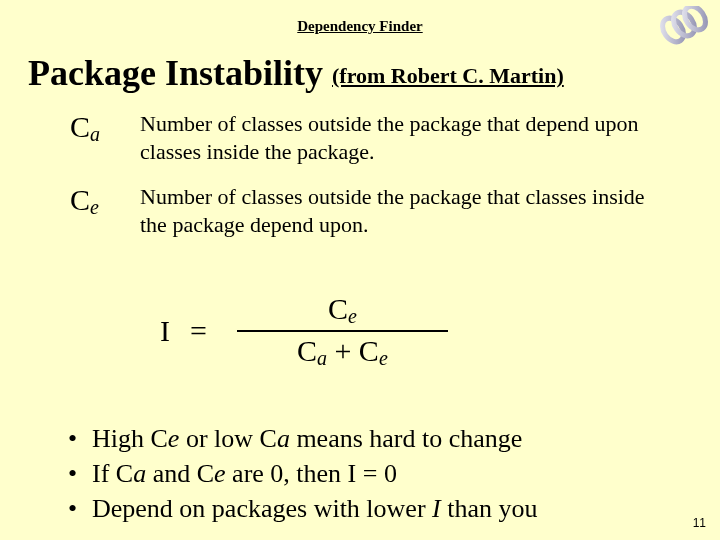  Describe the element at coordinates (370, 331) in the screenshot. I see `instability-formula: I = Ce Ca + Ce` at that location.